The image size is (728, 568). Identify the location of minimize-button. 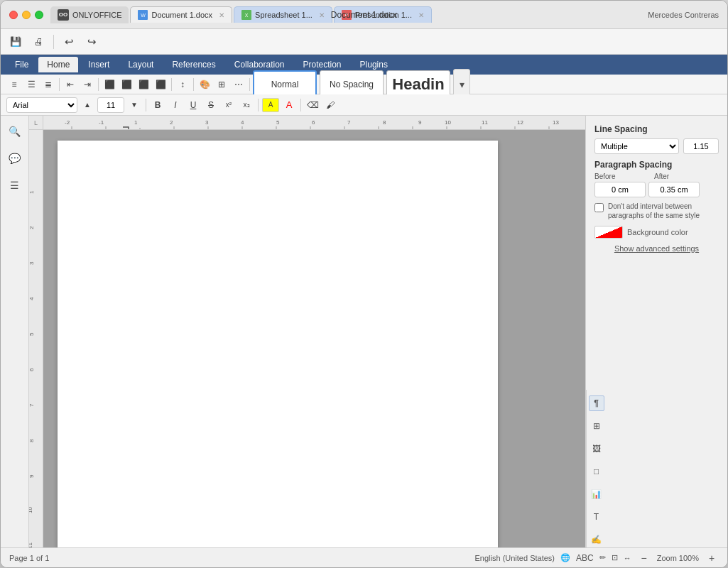
(26, 15).